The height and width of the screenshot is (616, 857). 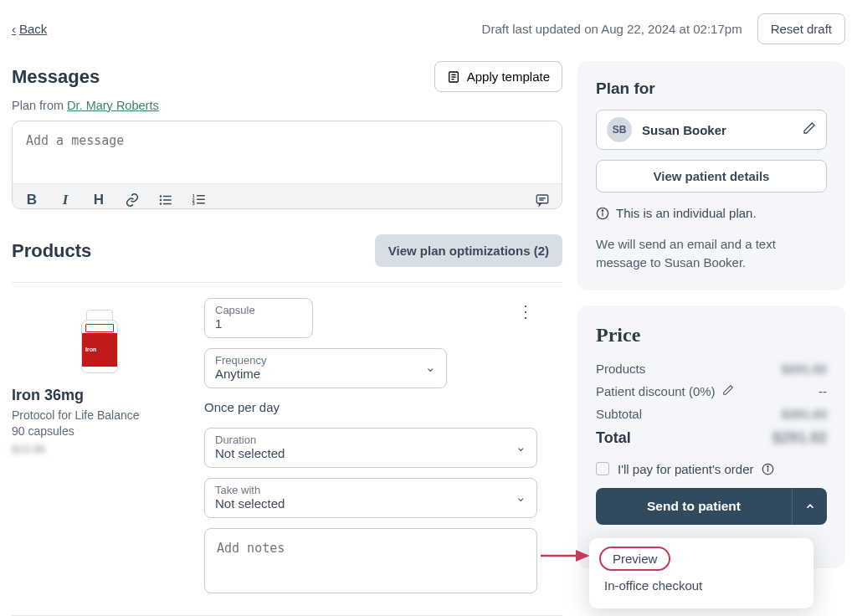 I want to click on discount-label: Patient discount (0%), so click(x=656, y=392).